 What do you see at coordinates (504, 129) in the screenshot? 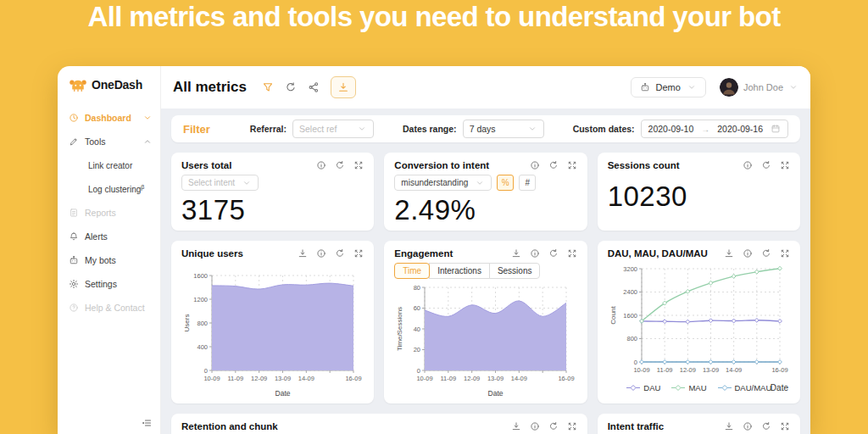
I see `dates-range-select: 7 days` at bounding box center [504, 129].